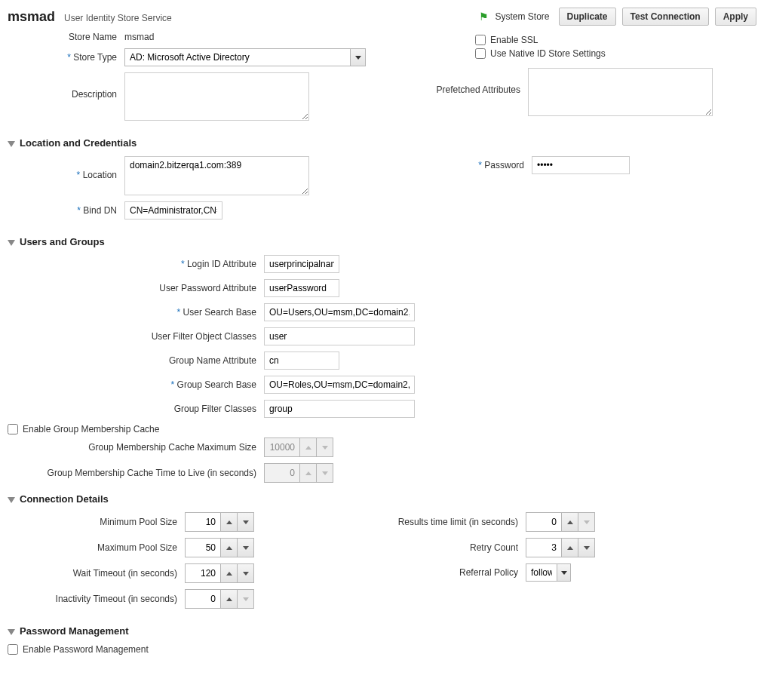  What do you see at coordinates (548, 573) in the screenshot?
I see `referral-select` at bounding box center [548, 573].